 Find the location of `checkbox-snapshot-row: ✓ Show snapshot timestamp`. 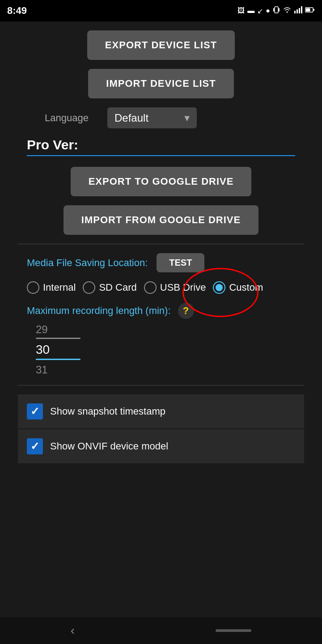

checkbox-snapshot-row: ✓ Show snapshot timestamp is located at coordinates (161, 411).